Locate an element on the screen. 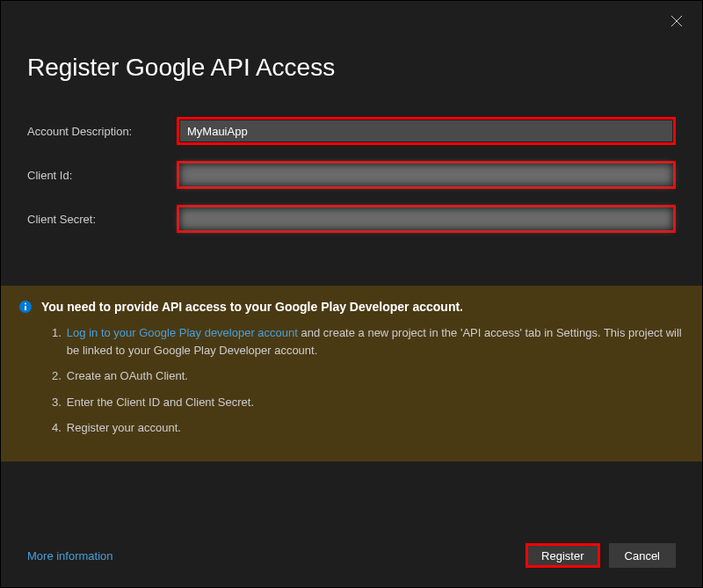 The height and width of the screenshot is (588, 703). cancel-button: Cancel is located at coordinates (642, 555).